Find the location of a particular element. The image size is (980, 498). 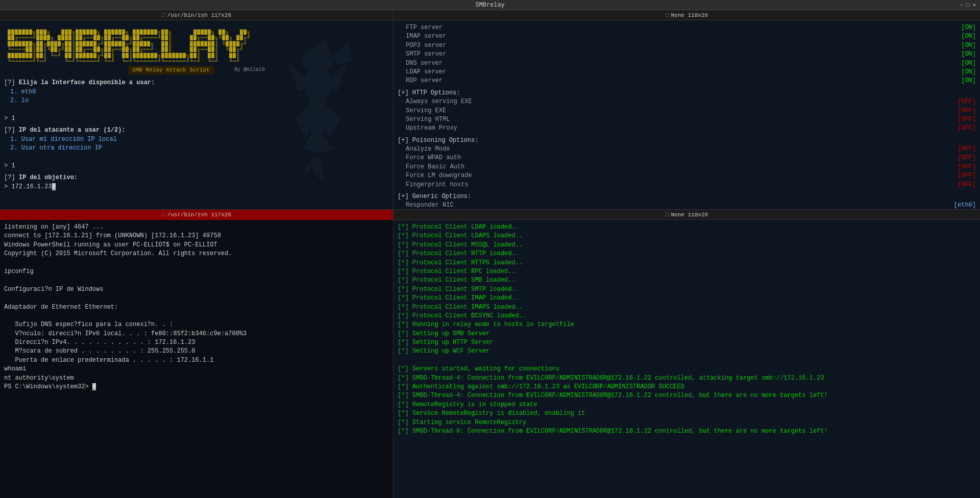

log-item: [*] Protocol Client SMB loaded.. is located at coordinates (687, 281).